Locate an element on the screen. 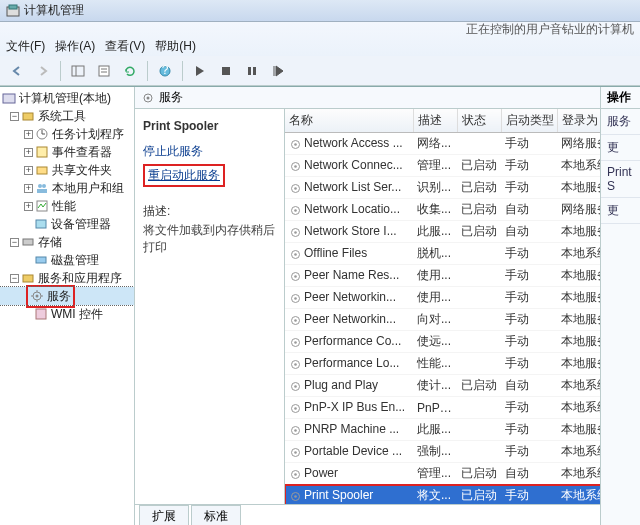 The image size is (640, 525). col-startup: 启动类型 is located at coordinates (529, 121).